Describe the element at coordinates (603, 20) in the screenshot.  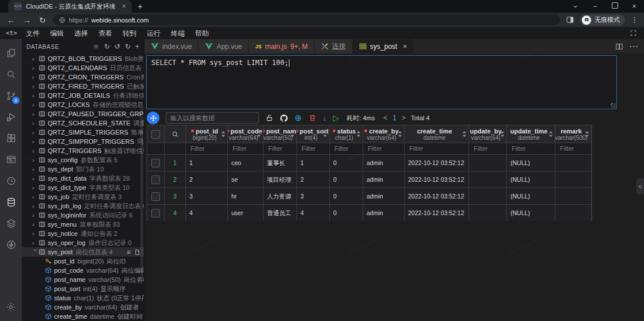
I see `incognito-badge: 无痕模式` at that location.